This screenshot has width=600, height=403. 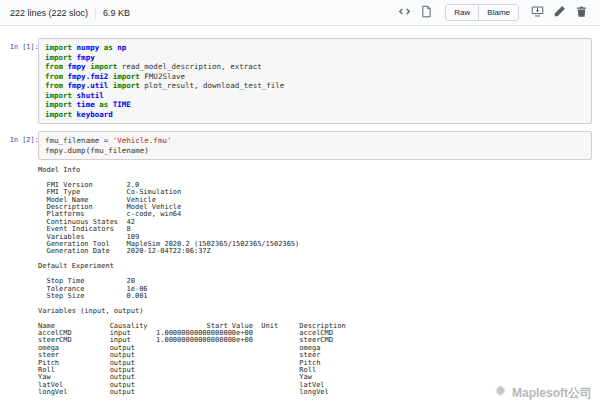 I want to click on header-divider, so click(x=96, y=13).